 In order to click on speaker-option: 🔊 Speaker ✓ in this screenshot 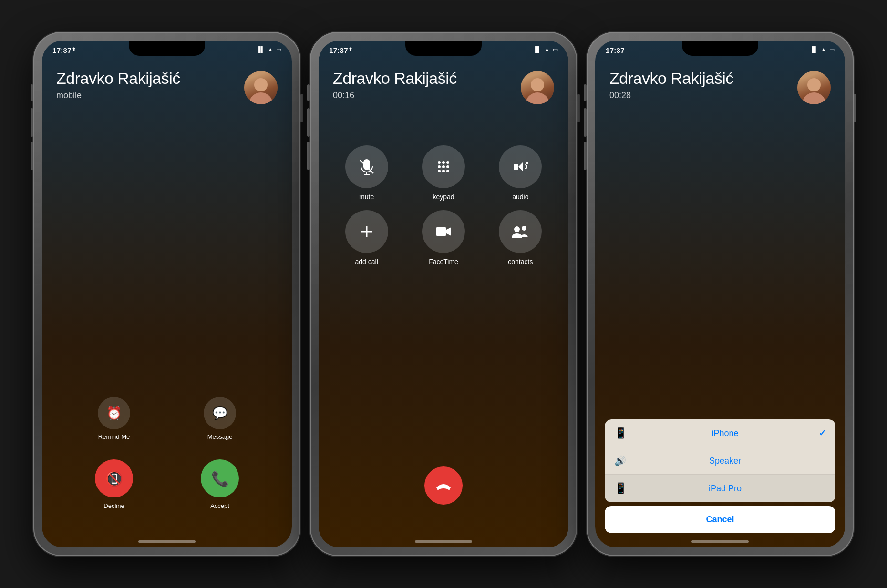, I will do `click(720, 461)`.